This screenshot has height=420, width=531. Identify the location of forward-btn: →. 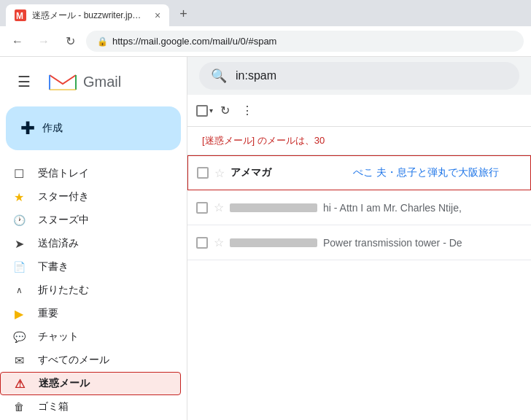
(44, 42).